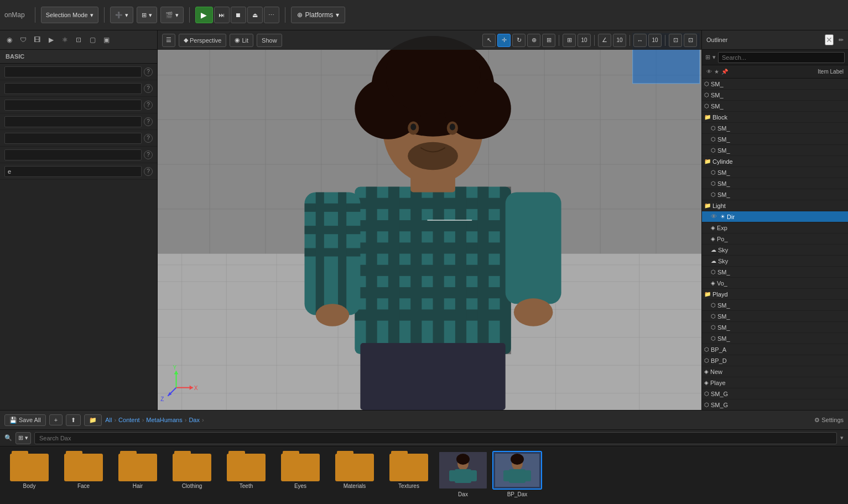  What do you see at coordinates (489, 40) in the screenshot?
I see `select-tool-button: ↖` at bounding box center [489, 40].